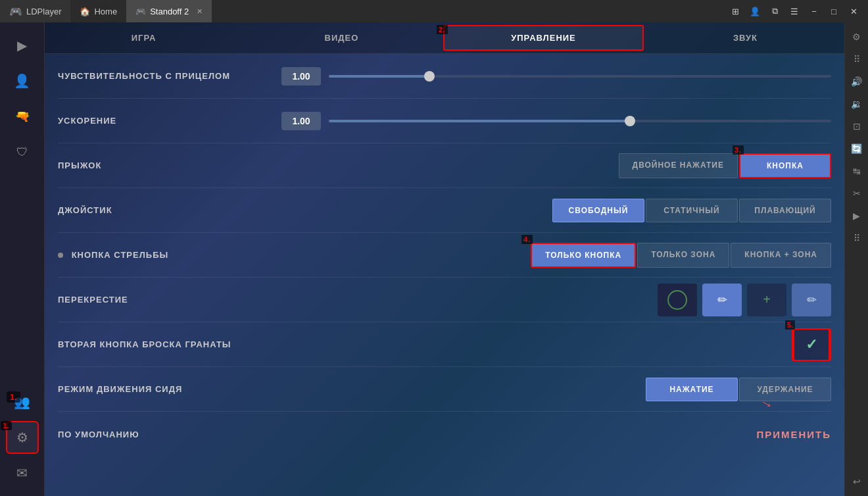 This screenshot has width=868, height=496. What do you see at coordinates (22, 473) in the screenshot?
I see `sidebar-item-mail: ✉` at bounding box center [22, 473].